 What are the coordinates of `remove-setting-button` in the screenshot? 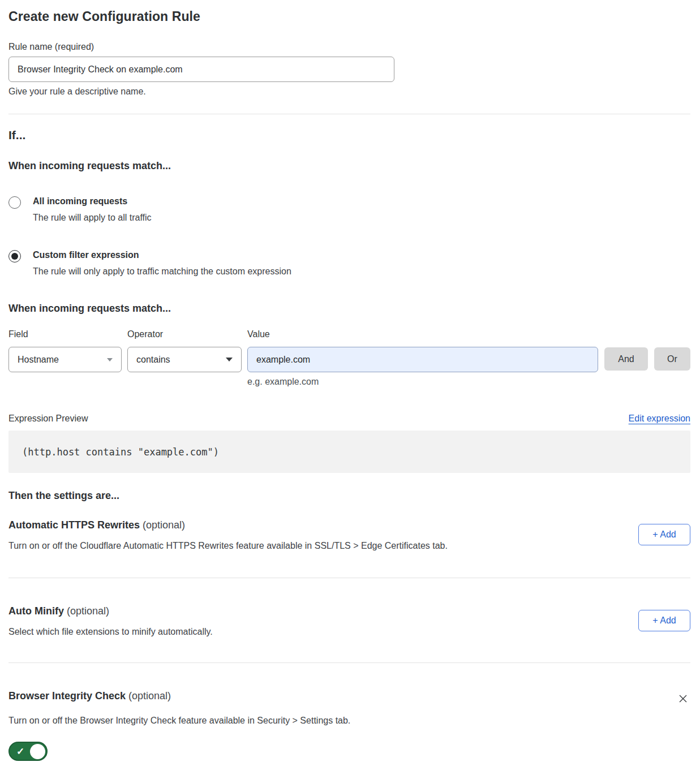 It's located at (683, 699).